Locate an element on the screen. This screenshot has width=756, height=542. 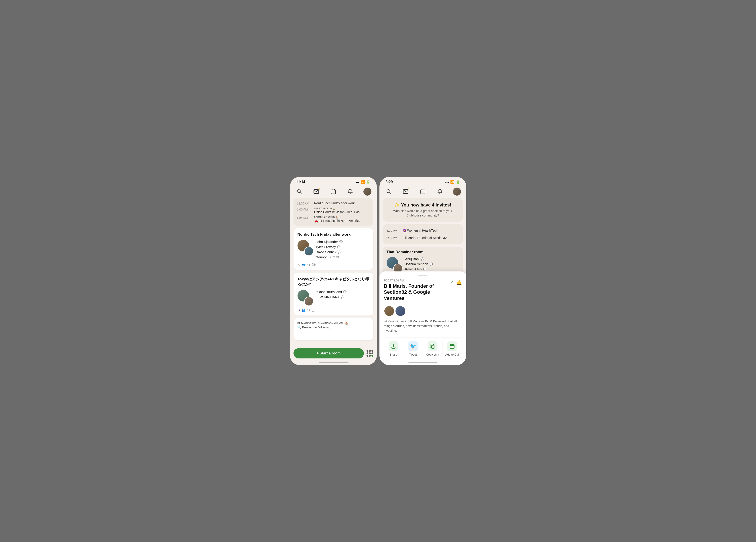
event-name-1: 🧕 Women in HealthTech is located at coordinates (420, 231).